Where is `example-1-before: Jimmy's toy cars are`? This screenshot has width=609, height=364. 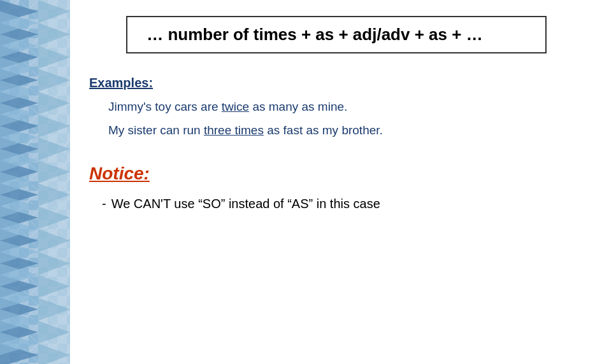 example-1-before: Jimmy's toy cars are is located at coordinates (165, 107).